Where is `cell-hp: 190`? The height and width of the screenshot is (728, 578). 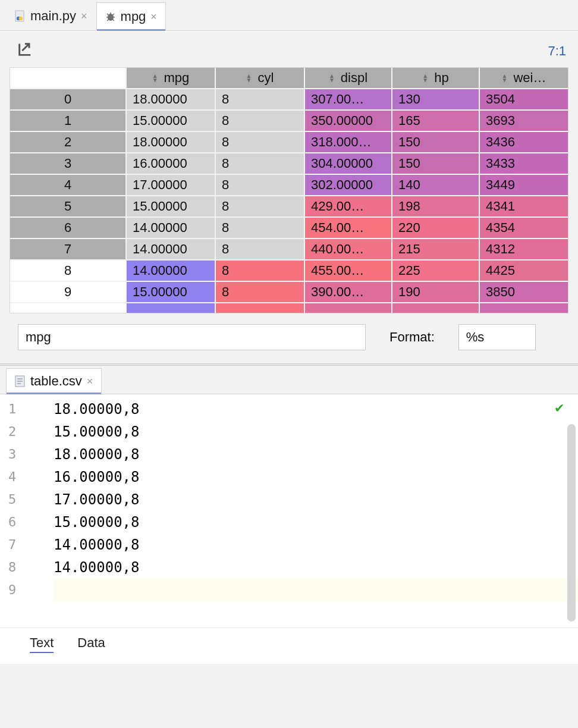
cell-hp: 190 is located at coordinates (436, 292).